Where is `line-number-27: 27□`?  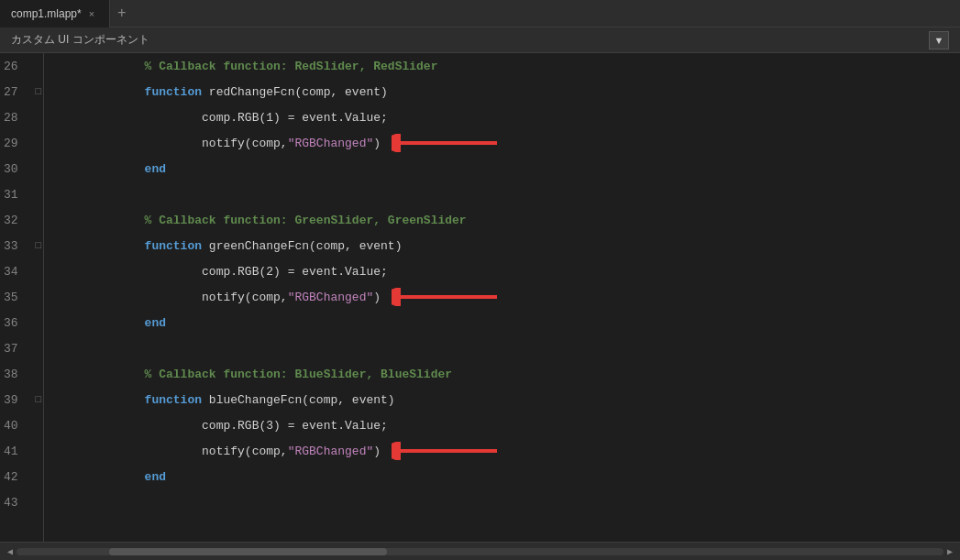 line-number-27: 27□ is located at coordinates (22, 92).